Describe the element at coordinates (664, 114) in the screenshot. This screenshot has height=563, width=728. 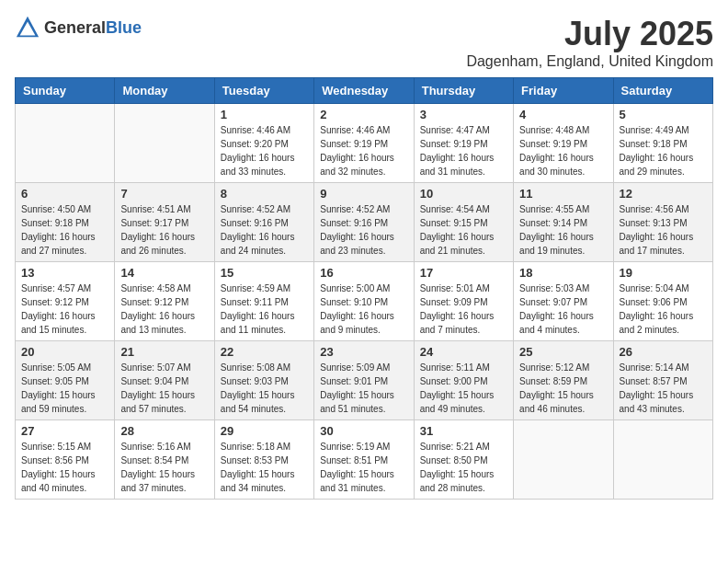
I see `day-number: 5` at that location.